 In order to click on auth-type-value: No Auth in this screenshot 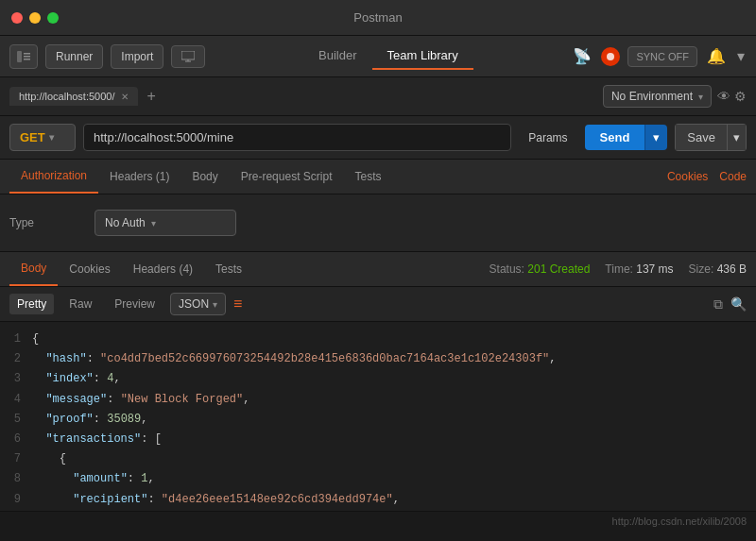, I will do `click(125, 223)`.